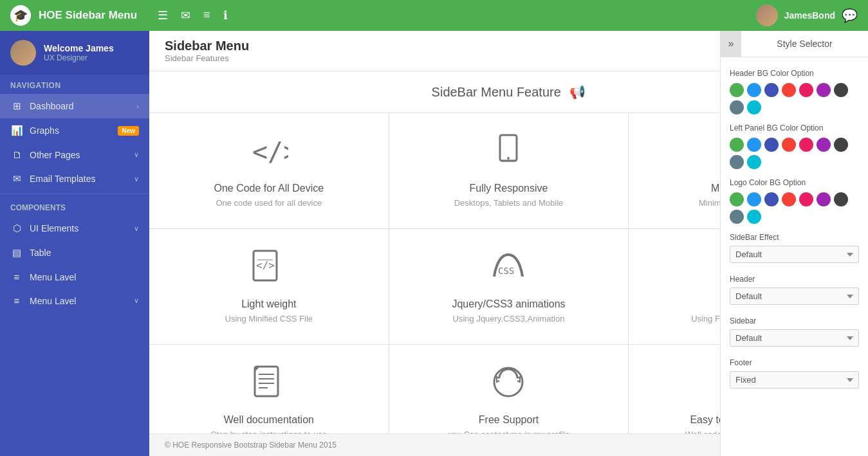 This screenshot has height=456, width=868. What do you see at coordinates (75, 106) in the screenshot?
I see `sidebar-item-dashboard: ⊞ Dashboard ›` at bounding box center [75, 106].